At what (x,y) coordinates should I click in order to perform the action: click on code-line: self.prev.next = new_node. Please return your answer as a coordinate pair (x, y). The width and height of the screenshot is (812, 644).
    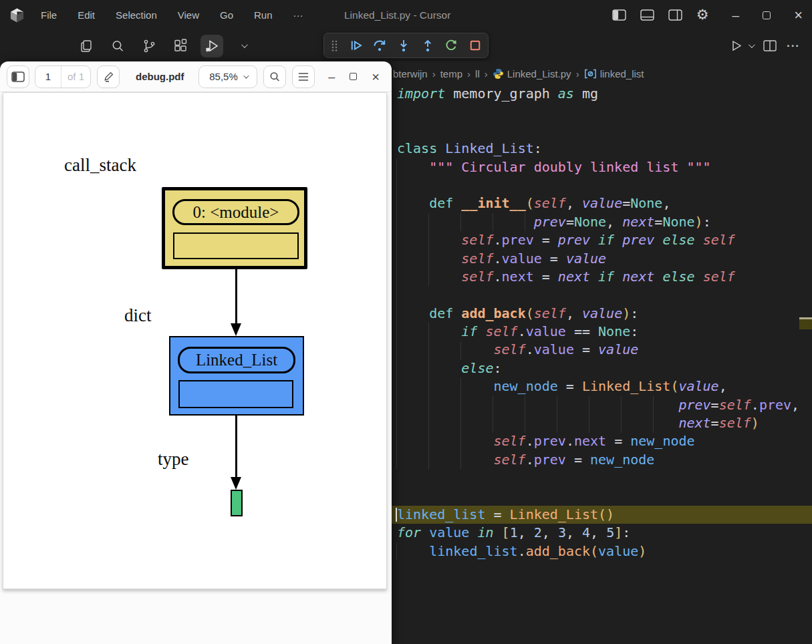
    Looking at the image, I should click on (601, 441).